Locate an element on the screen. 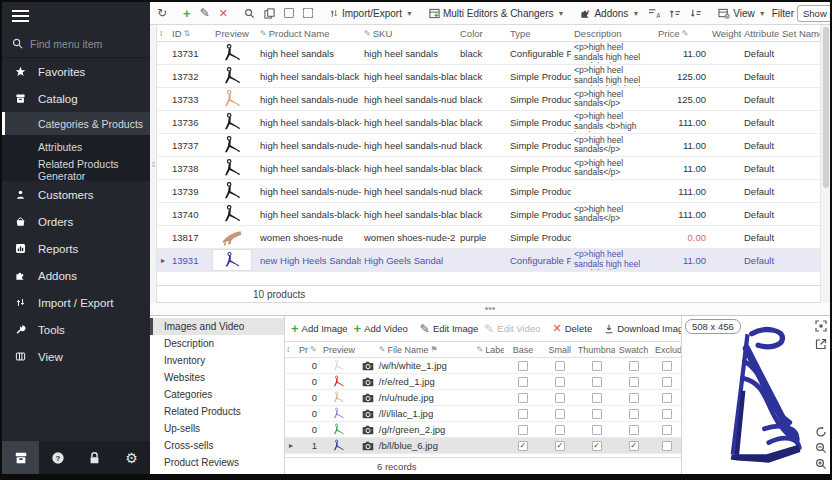 This screenshot has height=480, width=832. add-video-button: +Add Video is located at coordinates (381, 328).